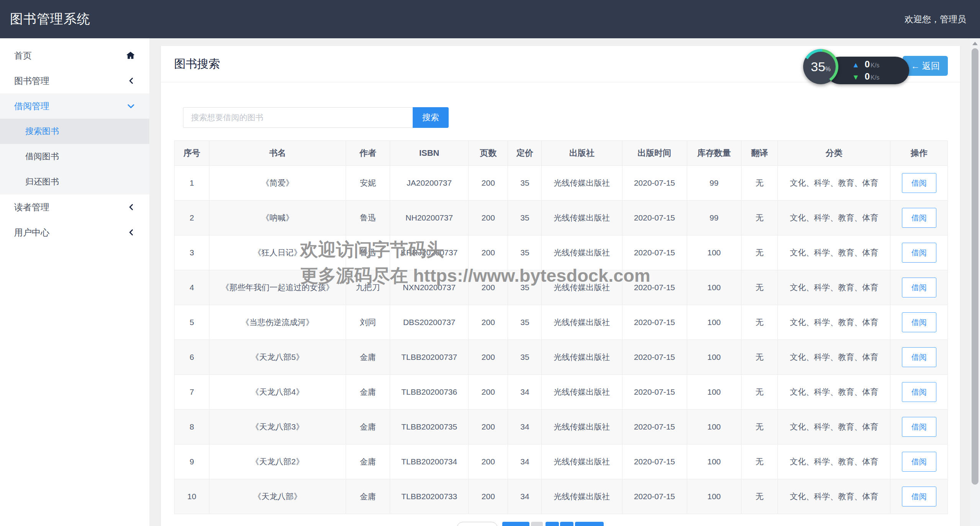 The height and width of the screenshot is (526, 980). Describe the element at coordinates (590, 524) in the screenshot. I see `pagination-next-button` at that location.